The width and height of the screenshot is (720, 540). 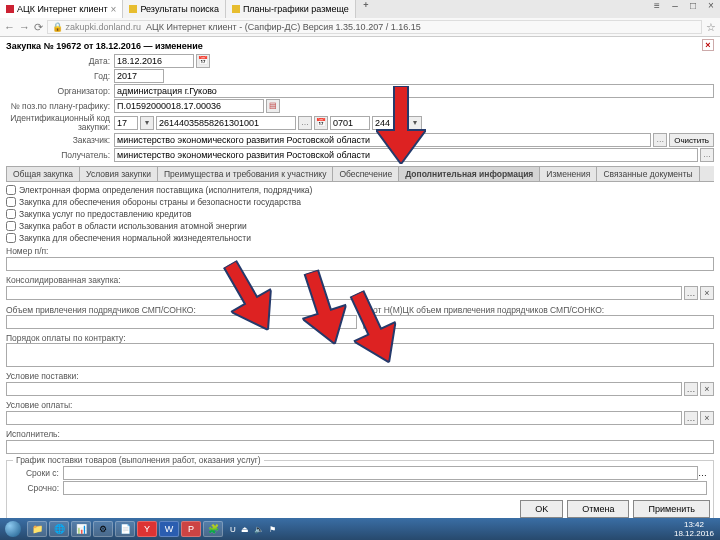 What do you see at coordinates (60, 156) in the screenshot?
I see `poluchatel-label: Получатель:` at bounding box center [60, 156].